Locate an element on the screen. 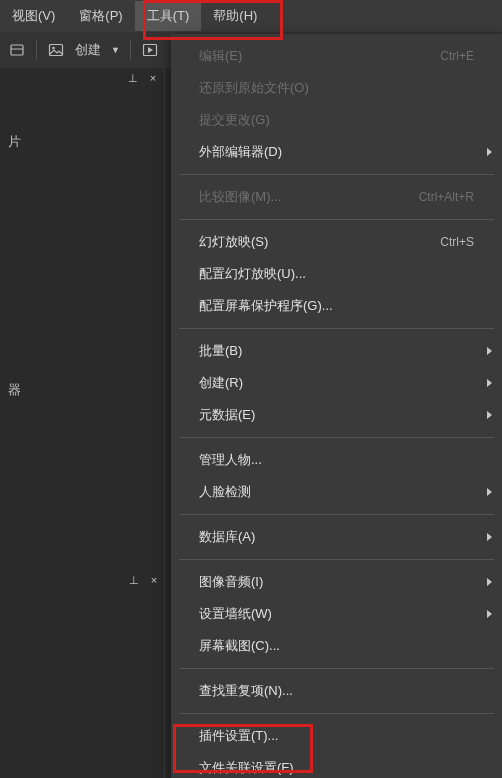  menu-audio: 图像音频(I) is located at coordinates (336, 582).